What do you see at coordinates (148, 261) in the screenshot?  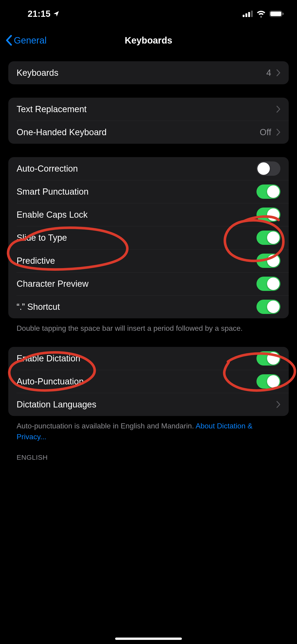 I see `row-predictive: Predictive` at bounding box center [148, 261].